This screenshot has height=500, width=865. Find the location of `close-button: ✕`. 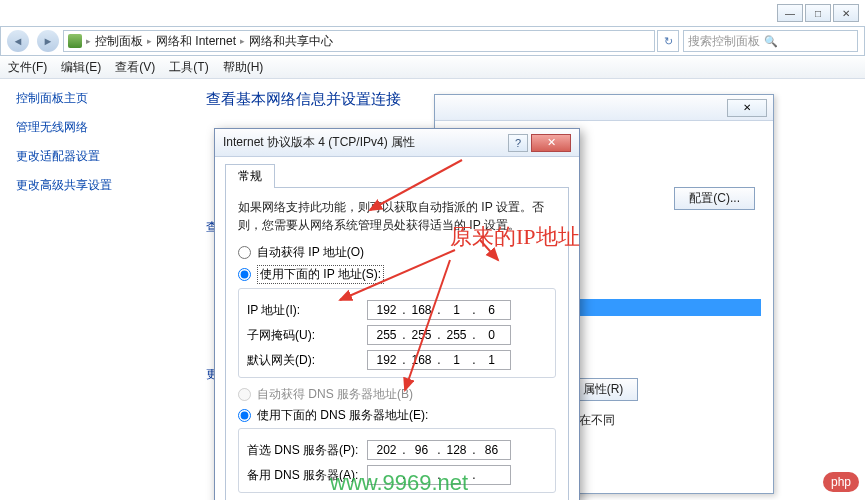

close-button: ✕ is located at coordinates (846, 13).